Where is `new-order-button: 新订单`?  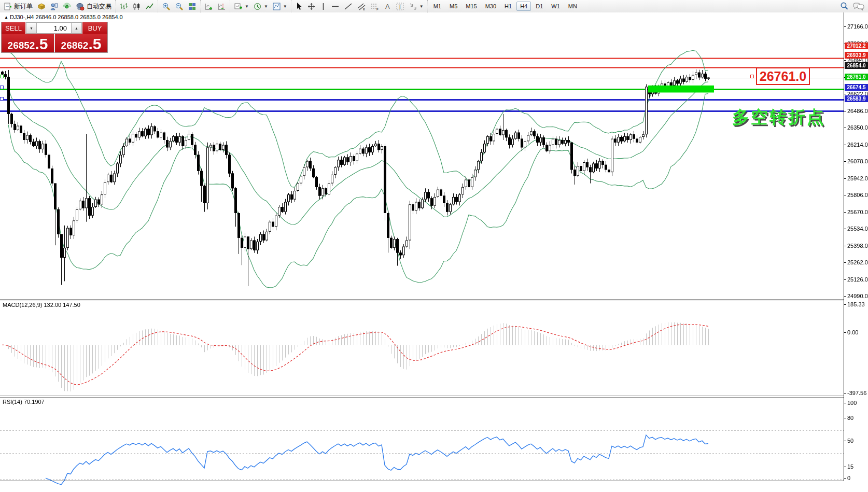 new-order-button: 新订单 is located at coordinates (18, 6).